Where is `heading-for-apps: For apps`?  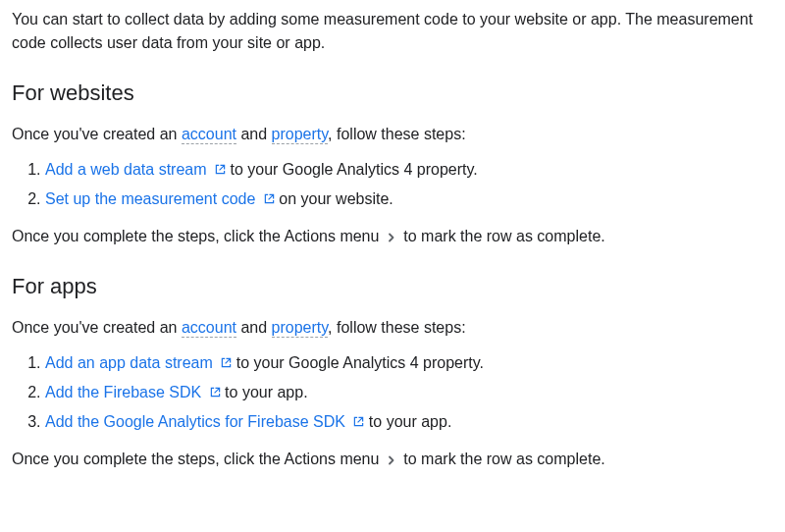
heading-for-apps: For apps is located at coordinates (392, 287).